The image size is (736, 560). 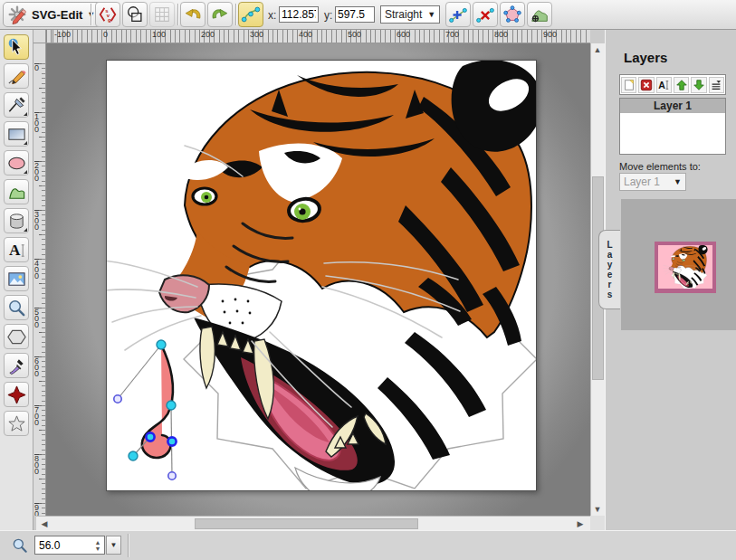 I want to click on preview-zone, so click(x=679, y=264).